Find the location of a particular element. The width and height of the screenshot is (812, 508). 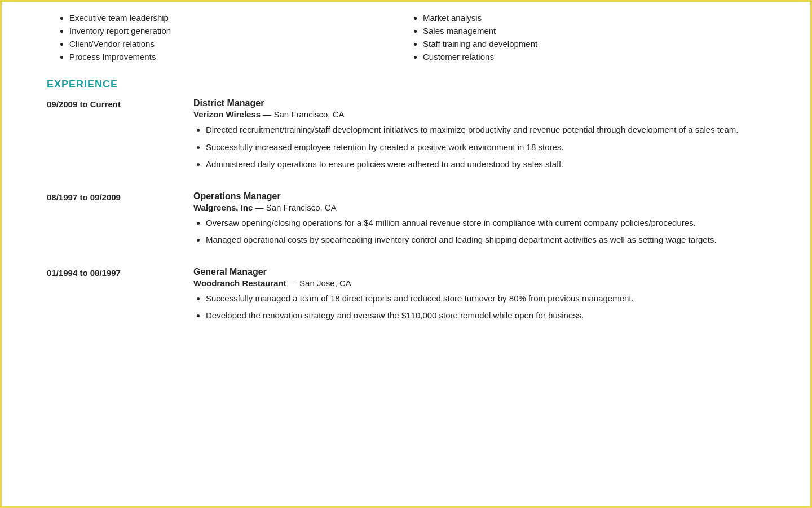

skill-item: Customer relations is located at coordinates (594, 56).